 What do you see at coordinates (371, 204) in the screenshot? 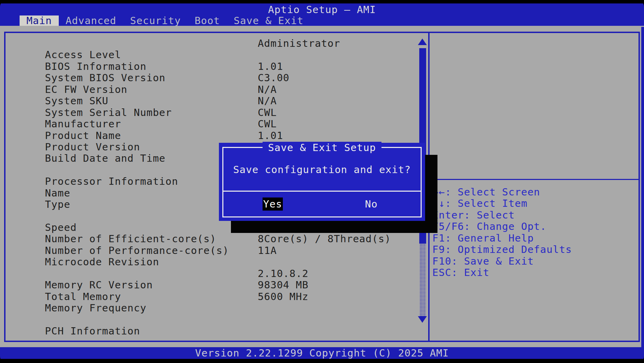
I see `no-button: No` at bounding box center [371, 204].